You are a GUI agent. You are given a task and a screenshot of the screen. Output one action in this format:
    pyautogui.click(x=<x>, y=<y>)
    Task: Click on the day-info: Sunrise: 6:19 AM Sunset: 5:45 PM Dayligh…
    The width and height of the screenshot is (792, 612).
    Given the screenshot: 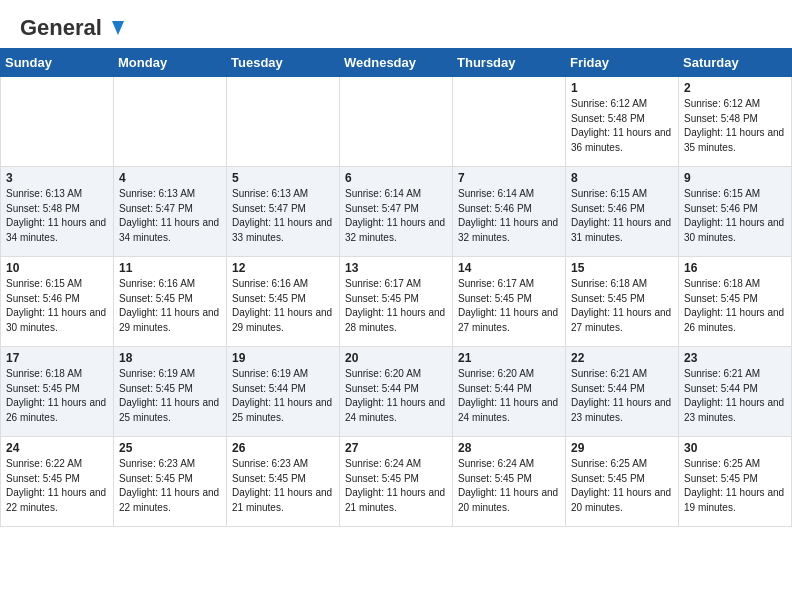 What is the action you would take?
    pyautogui.click(x=170, y=396)
    